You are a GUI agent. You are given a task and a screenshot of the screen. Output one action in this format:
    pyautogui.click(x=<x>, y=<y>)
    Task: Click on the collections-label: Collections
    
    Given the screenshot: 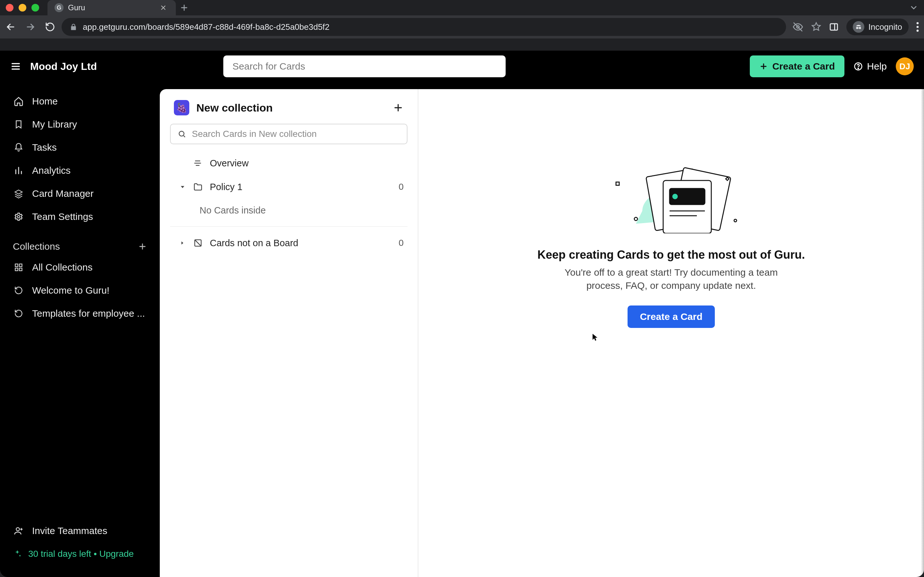 What is the action you would take?
    pyautogui.click(x=37, y=247)
    